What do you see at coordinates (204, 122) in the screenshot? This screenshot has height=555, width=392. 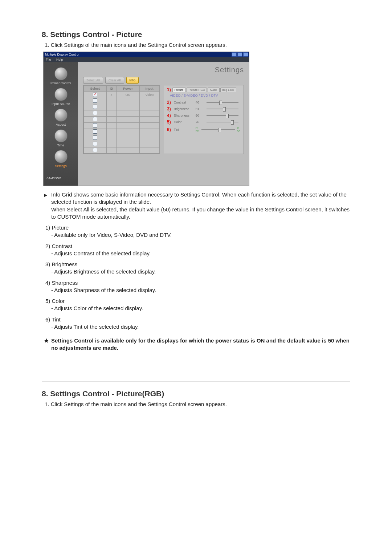 I see `slider-color: 5) Color 76` at bounding box center [204, 122].